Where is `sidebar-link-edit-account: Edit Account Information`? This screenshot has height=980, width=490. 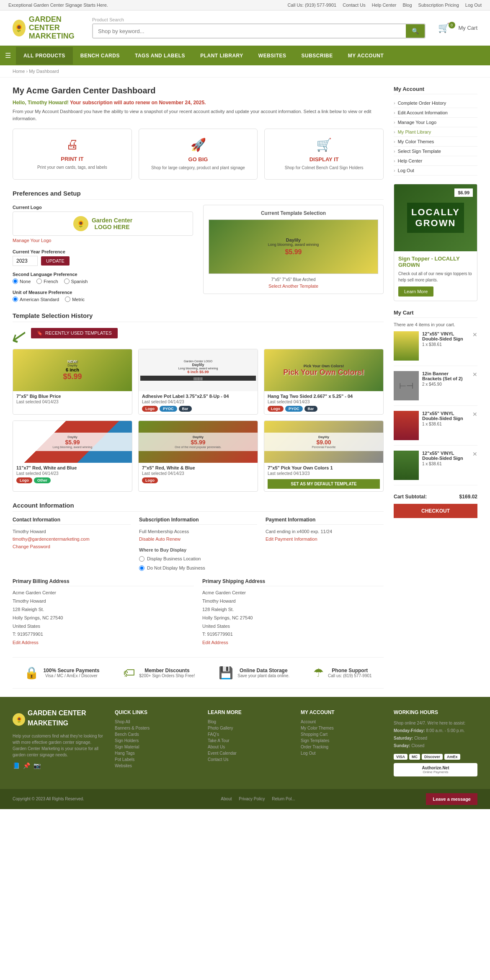 sidebar-link-edit-account: Edit Account Information is located at coordinates (436, 113).